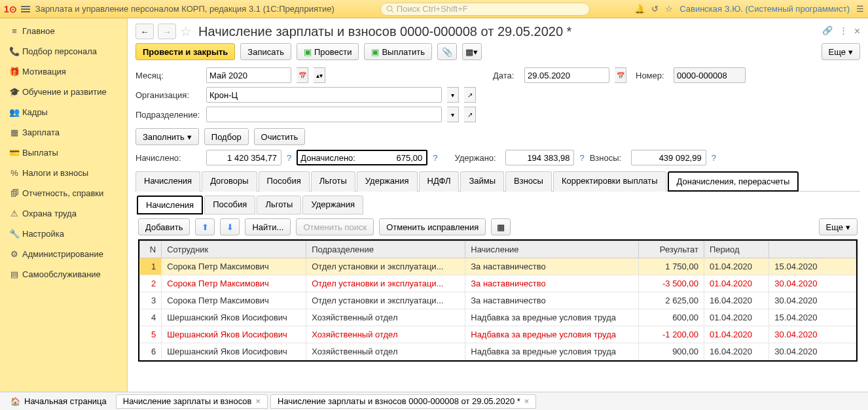  I want to click on bell-icon: 🔔, so click(640, 9).